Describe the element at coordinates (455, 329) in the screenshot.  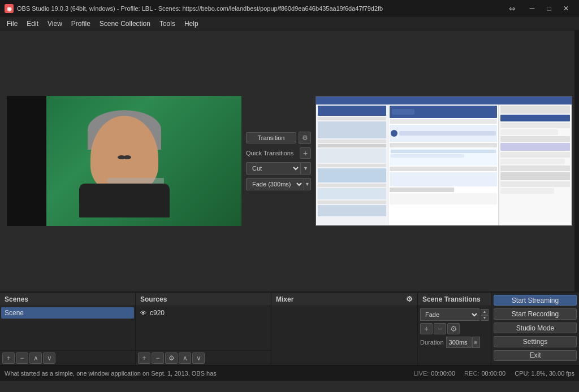
I see `add-remove-trans-row: + − ⚙` at that location.